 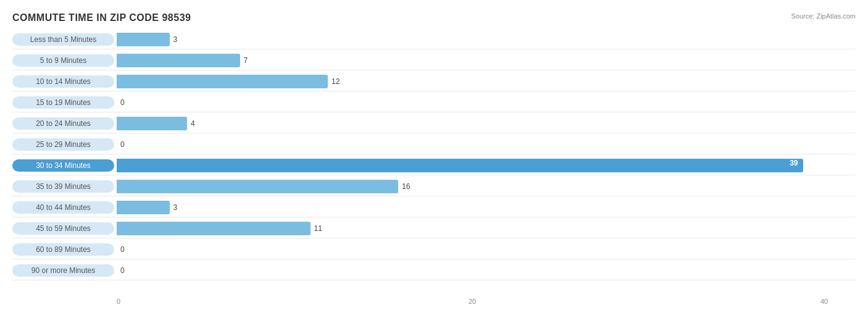 I want to click on bar-label: 5 to 9 Minutes, so click(x=63, y=61).